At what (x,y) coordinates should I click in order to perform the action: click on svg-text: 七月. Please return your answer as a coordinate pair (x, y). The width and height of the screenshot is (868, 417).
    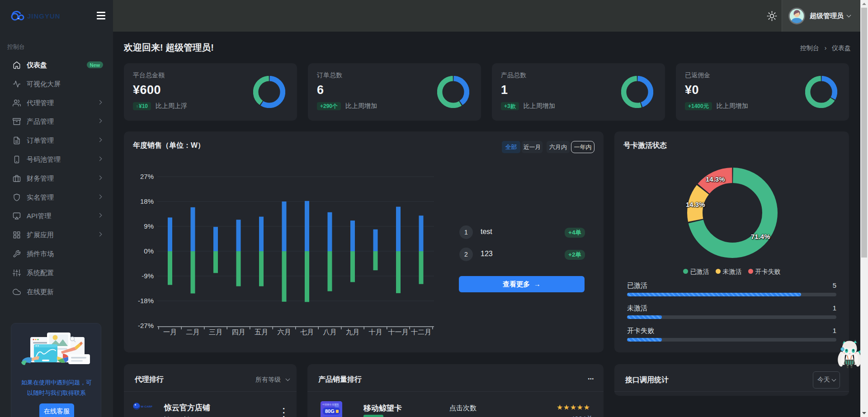
    Looking at the image, I should click on (307, 332).